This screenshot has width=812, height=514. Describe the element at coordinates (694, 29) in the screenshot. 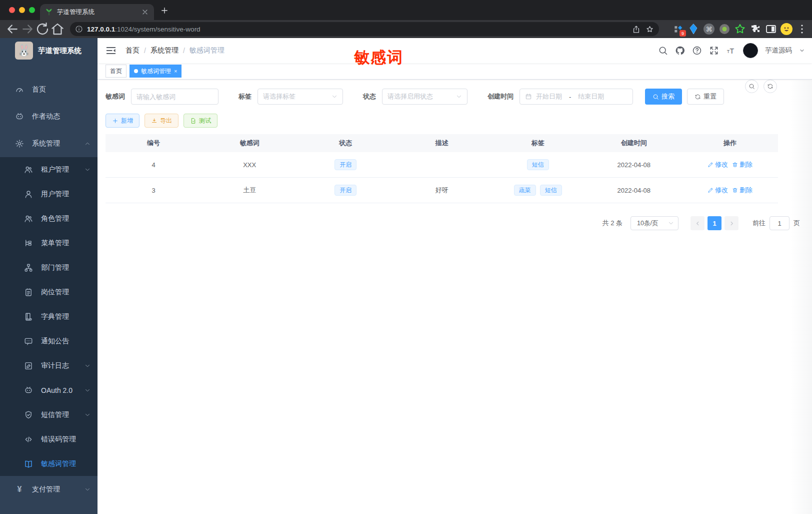

I see `extension-kite-icon` at that location.